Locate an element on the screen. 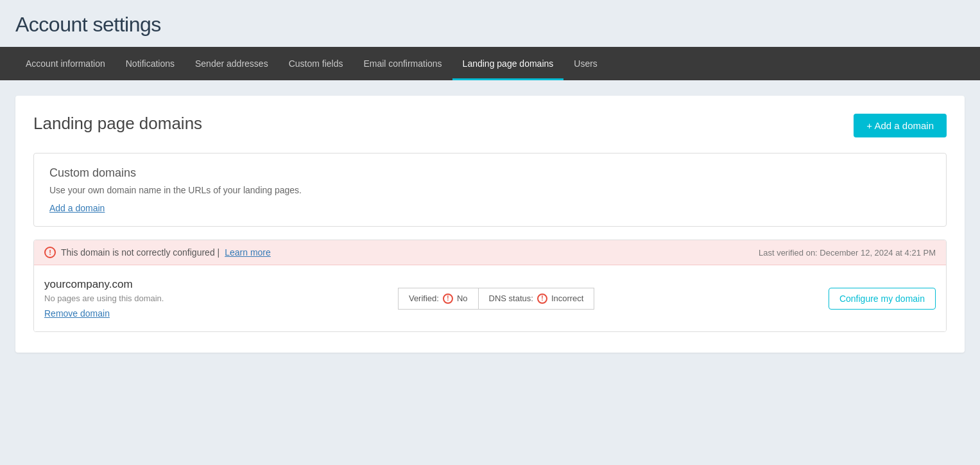 This screenshot has width=980, height=465. dns-value: Incorrect is located at coordinates (567, 298).